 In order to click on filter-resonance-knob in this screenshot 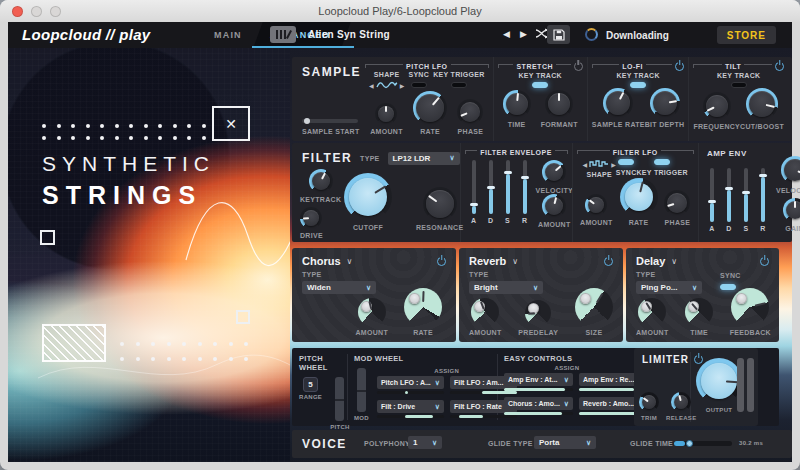, I will do `click(440, 204)`.